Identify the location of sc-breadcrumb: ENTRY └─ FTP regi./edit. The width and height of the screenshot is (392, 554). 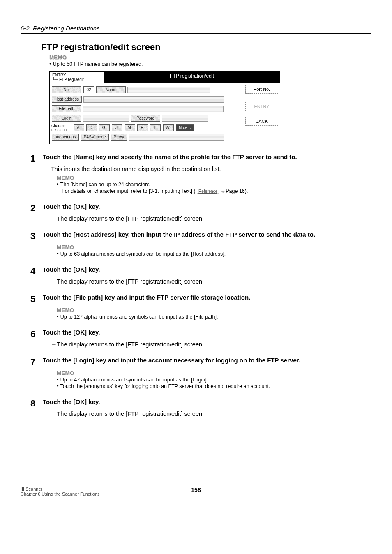
(77, 77).